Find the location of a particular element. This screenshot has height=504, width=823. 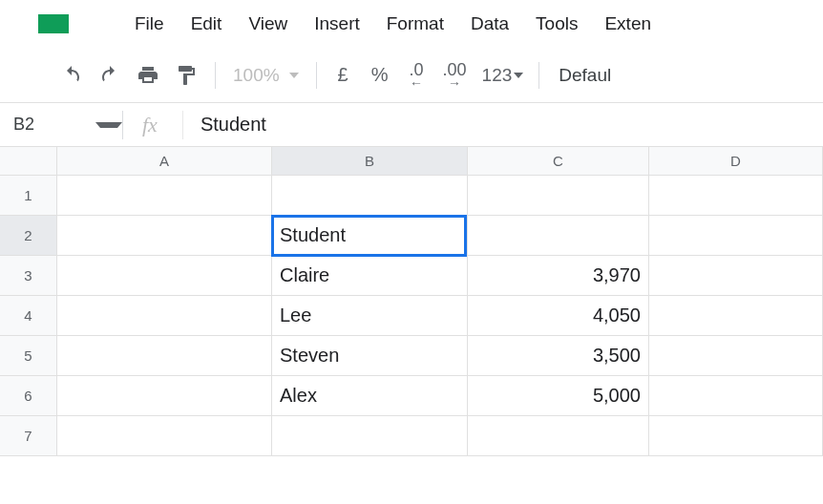

row-6: 6 Alex 5,000 is located at coordinates (412, 396).